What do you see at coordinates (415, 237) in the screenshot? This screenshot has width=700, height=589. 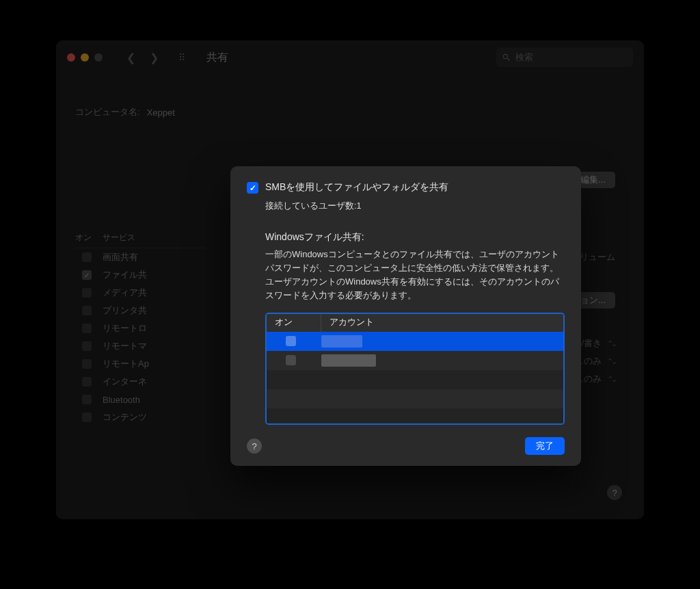 I see `winshare-heading: Windowsファイル共有:` at bounding box center [415, 237].